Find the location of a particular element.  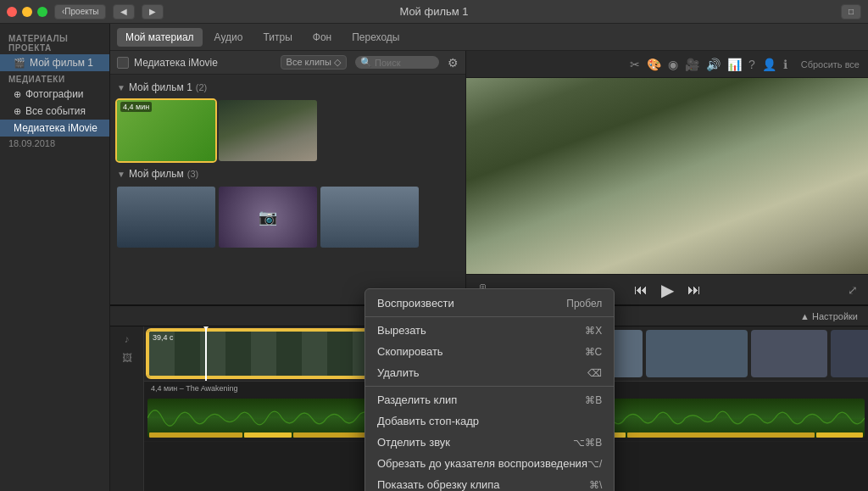

menu-play-label: Воспроизвести is located at coordinates (415, 304).